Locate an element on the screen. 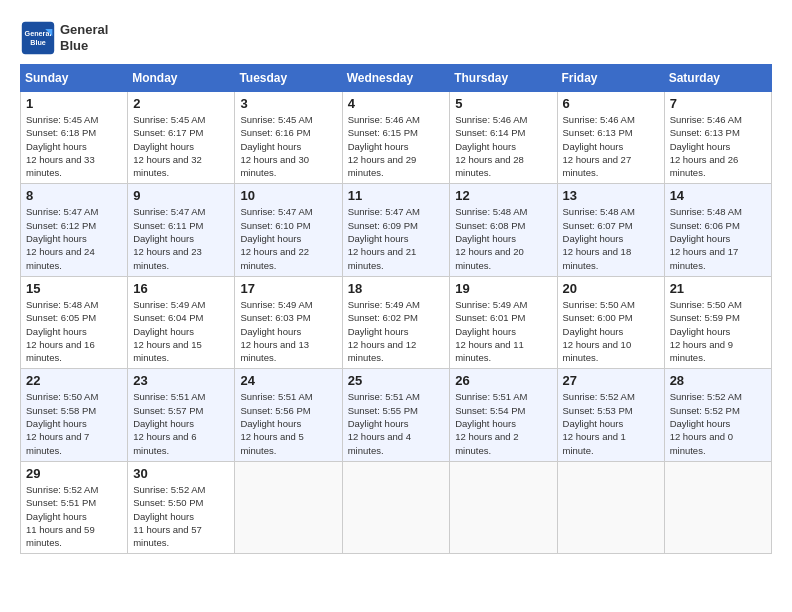  day-info: Sunrise: 5:45 AM Sunset: 6:18 PM Dayligh… is located at coordinates (74, 146).